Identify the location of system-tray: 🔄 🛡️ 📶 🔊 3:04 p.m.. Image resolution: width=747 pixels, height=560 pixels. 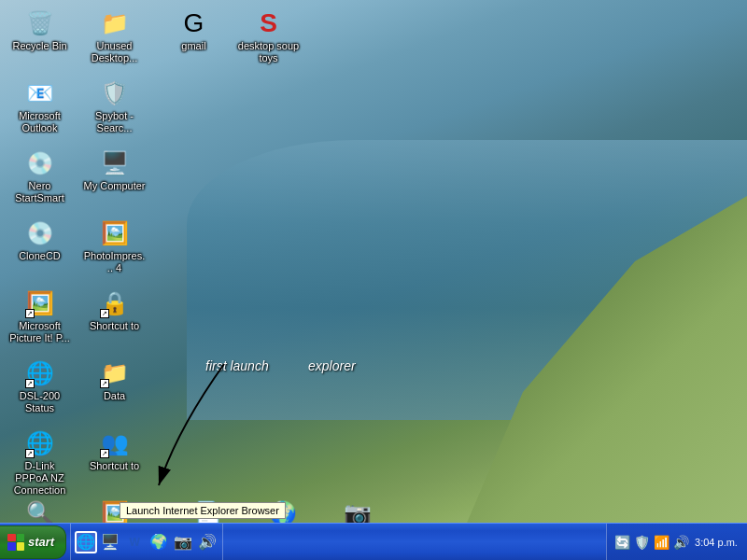
(676, 541).